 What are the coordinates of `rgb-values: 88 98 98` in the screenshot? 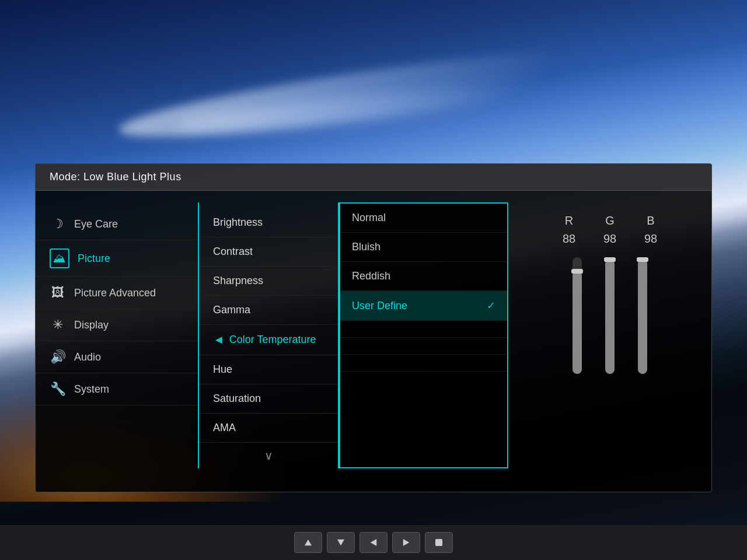 It's located at (610, 239).